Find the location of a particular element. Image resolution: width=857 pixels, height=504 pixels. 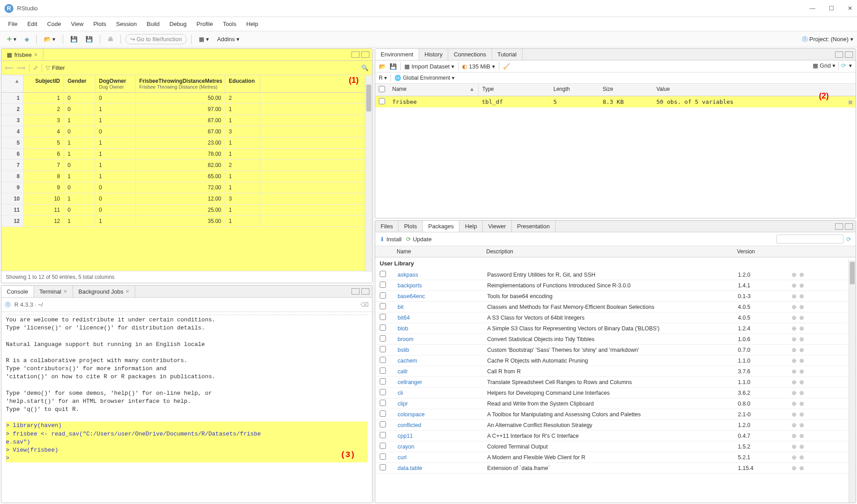

install-button: ⬇ Install is located at coordinates (390, 239).